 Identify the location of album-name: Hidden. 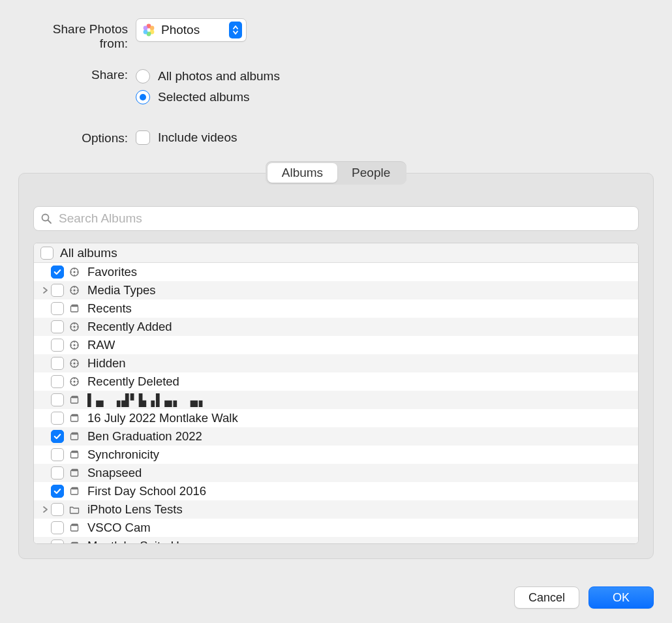
(107, 363).